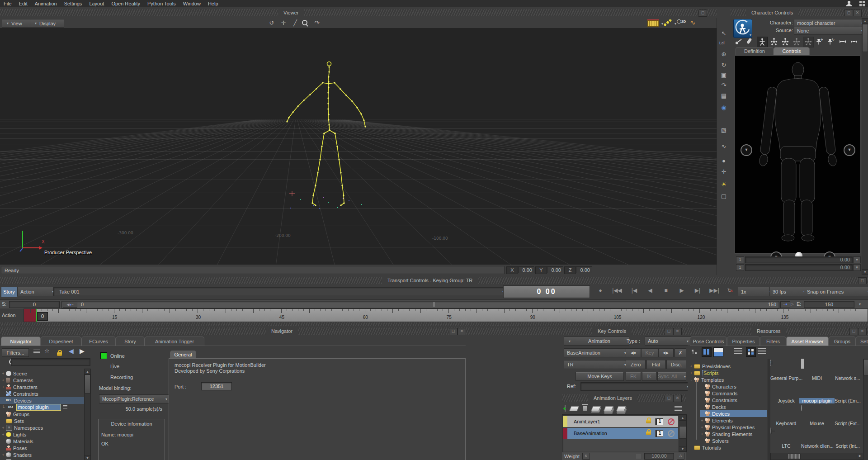  What do you see at coordinates (830, 31) in the screenshot?
I see `source-select: None▾` at bounding box center [830, 31].